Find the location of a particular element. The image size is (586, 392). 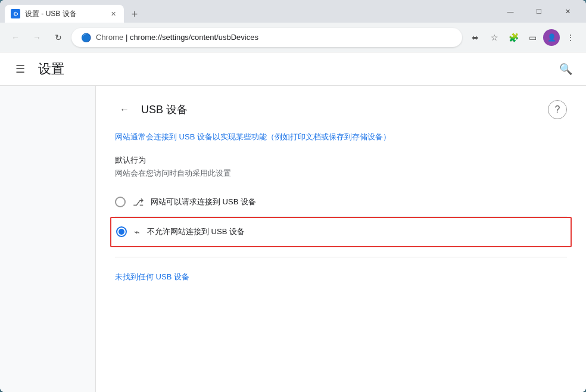

usb-block-icon: ⌁ is located at coordinates (137, 232).